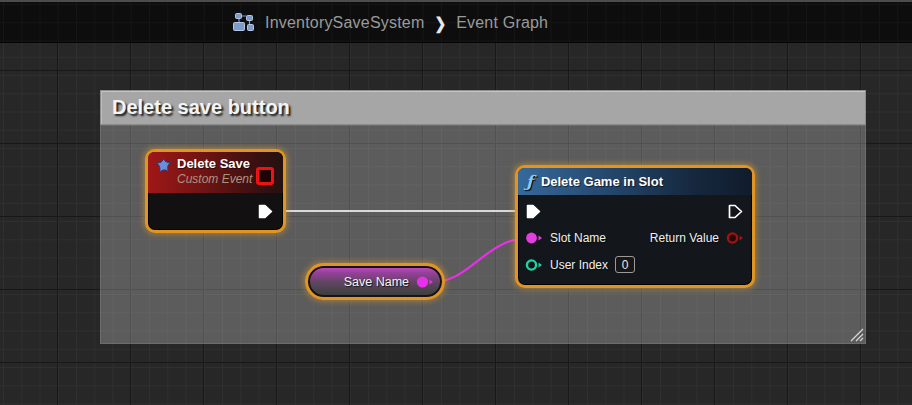 The image size is (912, 405). I want to click on custom-event-icon, so click(164, 166).